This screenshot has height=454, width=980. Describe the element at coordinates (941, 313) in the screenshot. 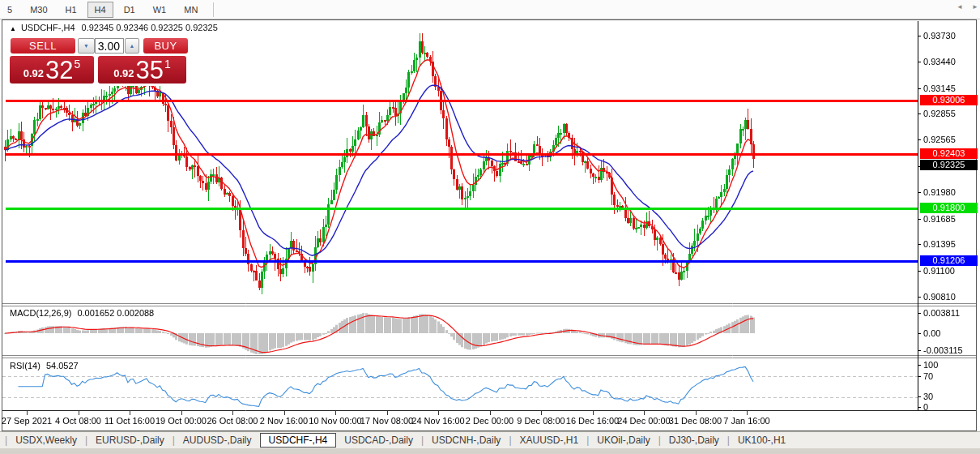

I see `macd-axis-label: 0.003811` at that location.